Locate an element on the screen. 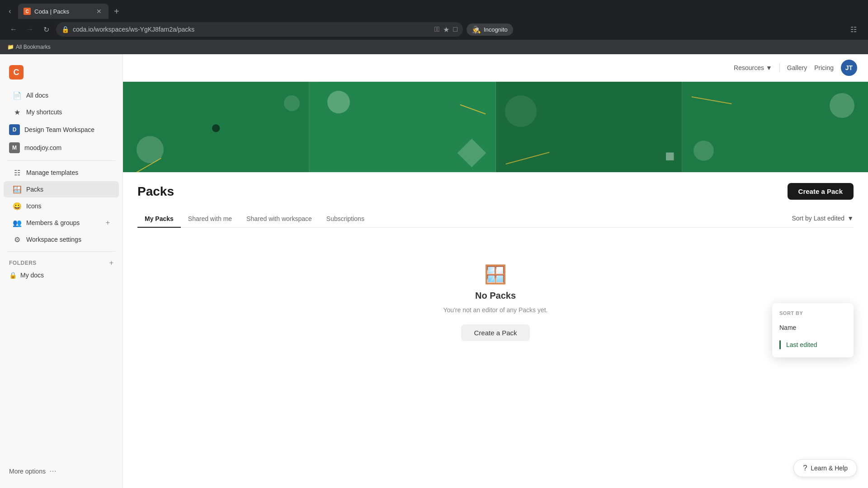 Image resolution: width=868 pixels, height=488 pixels. sidebar-item-packs: 🪟 Packs is located at coordinates (61, 189).